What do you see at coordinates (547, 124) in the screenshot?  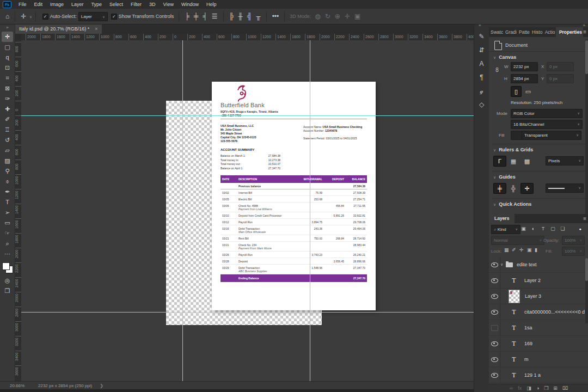 I see `bit-depth-dropdown: 16 Bits/Channel∨` at bounding box center [547, 124].